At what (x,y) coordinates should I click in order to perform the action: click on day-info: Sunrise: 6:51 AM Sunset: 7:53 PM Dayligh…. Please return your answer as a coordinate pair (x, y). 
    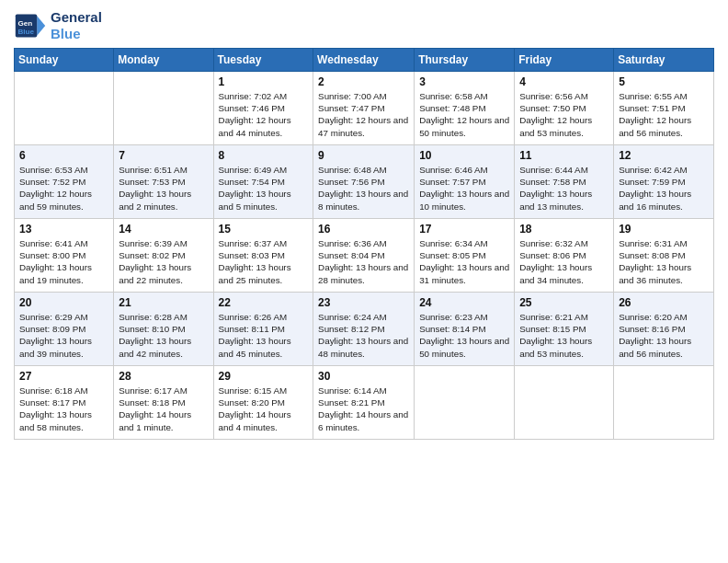
    Looking at the image, I should click on (164, 188).